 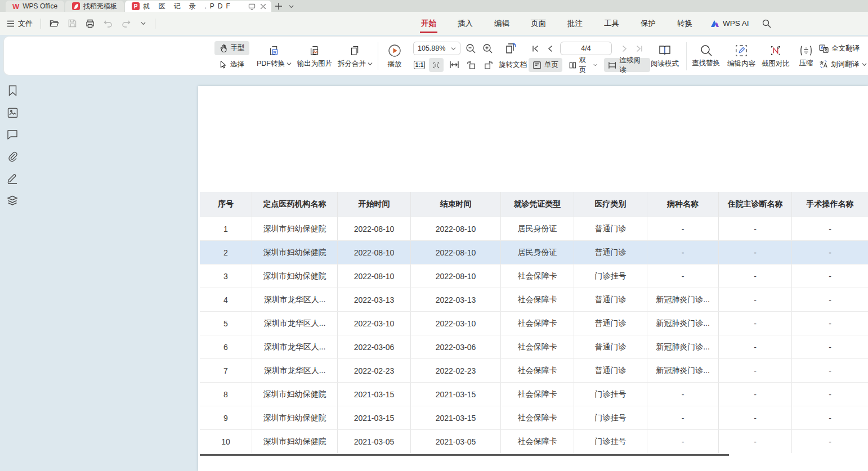 What do you see at coordinates (395, 64) in the screenshot?
I see `play-label: 播放` at bounding box center [395, 64].